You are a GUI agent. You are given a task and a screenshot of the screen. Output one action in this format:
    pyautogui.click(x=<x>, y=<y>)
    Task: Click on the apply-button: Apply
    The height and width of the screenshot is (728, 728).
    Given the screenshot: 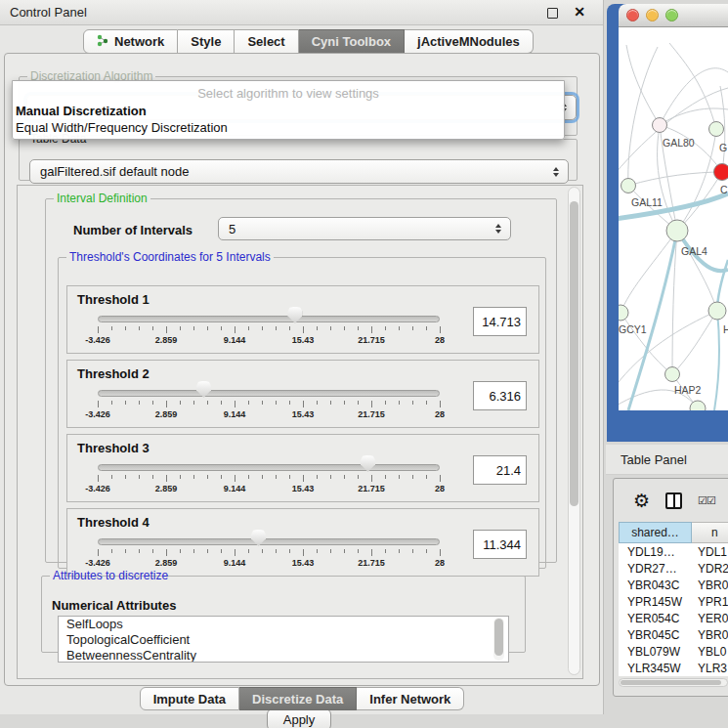 What is the action you would take?
    pyautogui.click(x=299, y=718)
    